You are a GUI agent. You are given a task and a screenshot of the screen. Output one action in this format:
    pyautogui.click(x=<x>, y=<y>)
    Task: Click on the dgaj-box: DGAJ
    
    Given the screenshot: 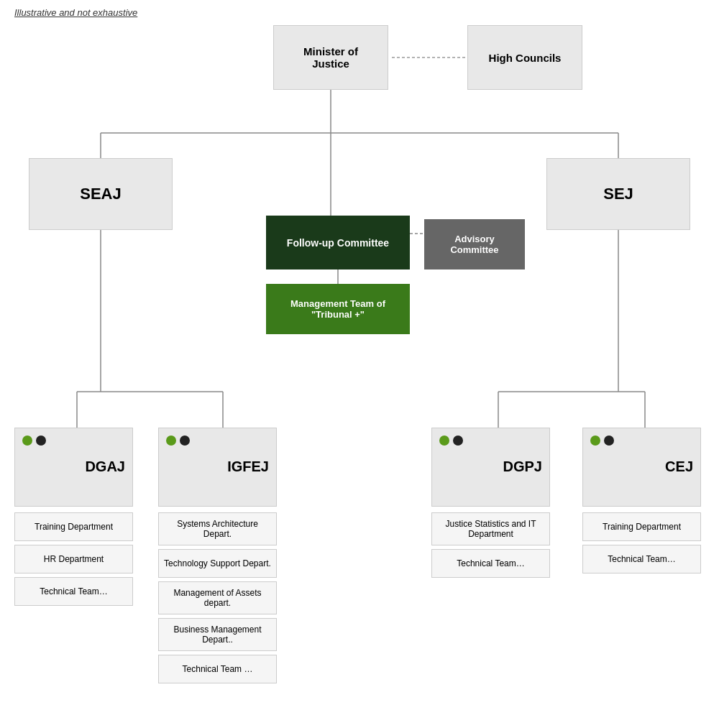 What is the action you would take?
    pyautogui.click(x=73, y=467)
    